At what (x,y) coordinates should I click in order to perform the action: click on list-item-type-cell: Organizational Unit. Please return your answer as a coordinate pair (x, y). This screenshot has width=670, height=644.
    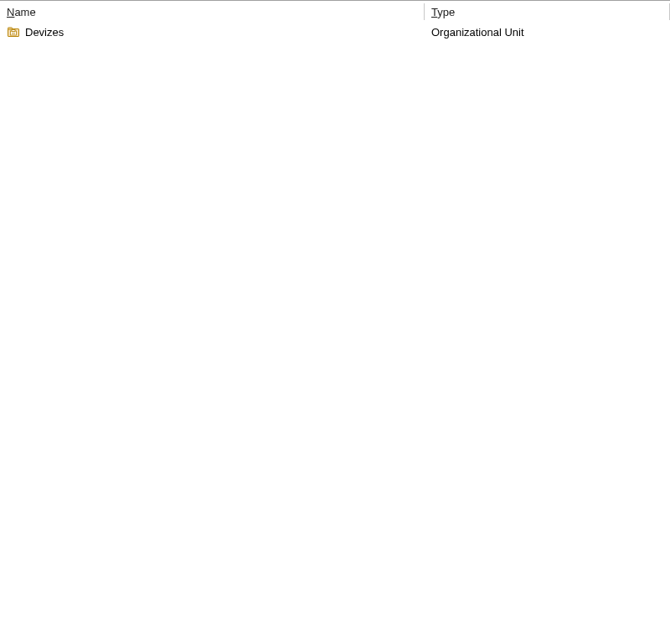
    Looking at the image, I should click on (548, 32).